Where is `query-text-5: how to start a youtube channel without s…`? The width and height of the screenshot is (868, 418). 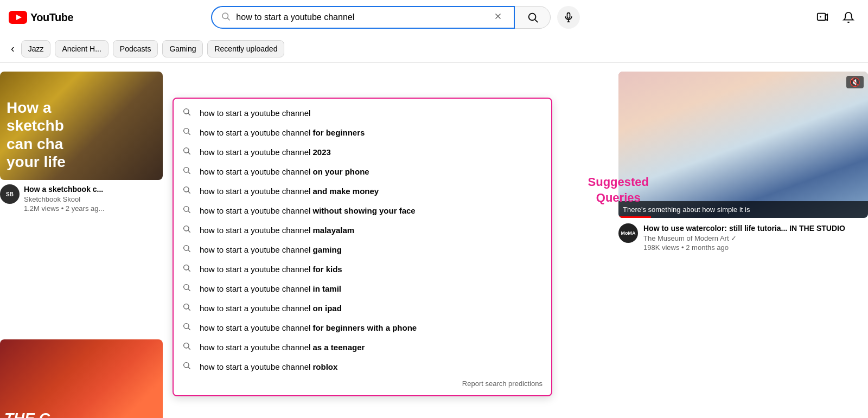
query-text-5: how to start a youtube channel without s… is located at coordinates (371, 210).